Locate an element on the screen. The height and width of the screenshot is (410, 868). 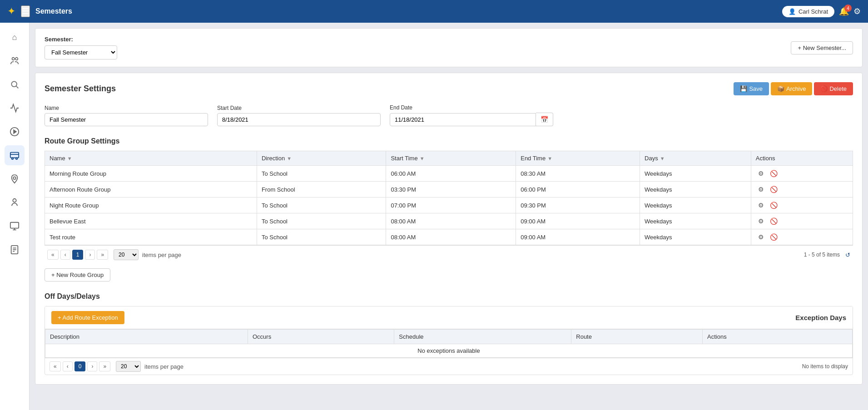
semester-selector-card: Semester: Fall Semester Spring Semester … is located at coordinates (449, 48).